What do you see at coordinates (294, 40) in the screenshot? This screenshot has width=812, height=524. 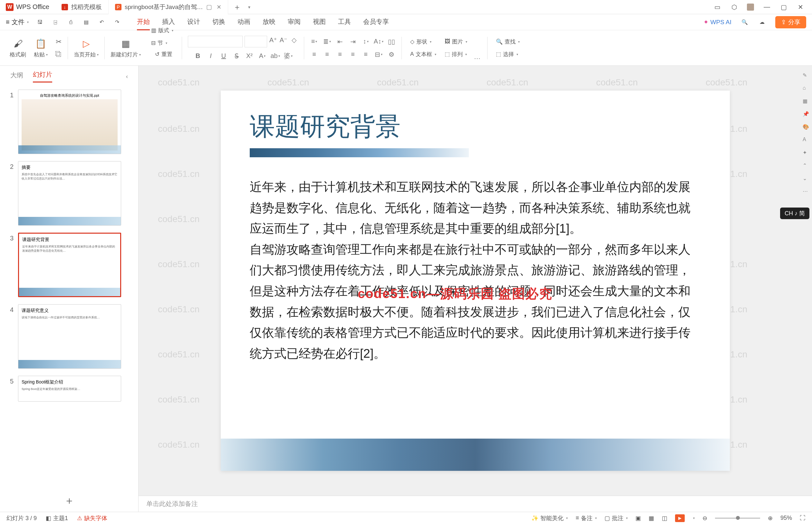 I see `clear-format-icon: ◇` at bounding box center [294, 40].